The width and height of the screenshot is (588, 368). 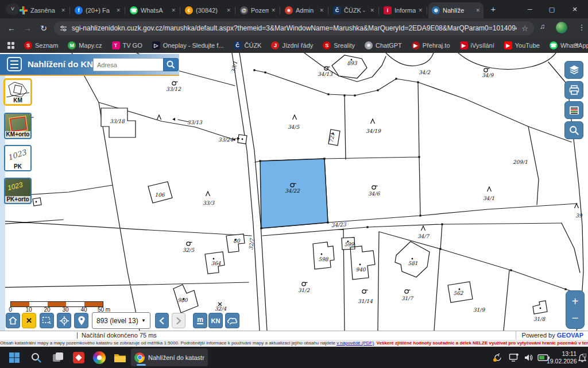 I want to click on taskbar-active-window: Nahlížení do katastru n, so click(x=169, y=358).